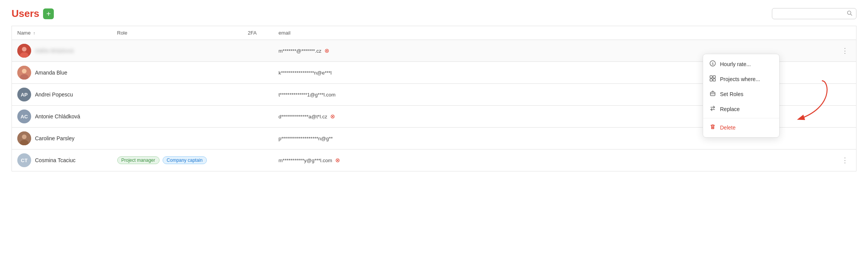  What do you see at coordinates (713, 79) in the screenshot?
I see `grid-icon` at bounding box center [713, 79].